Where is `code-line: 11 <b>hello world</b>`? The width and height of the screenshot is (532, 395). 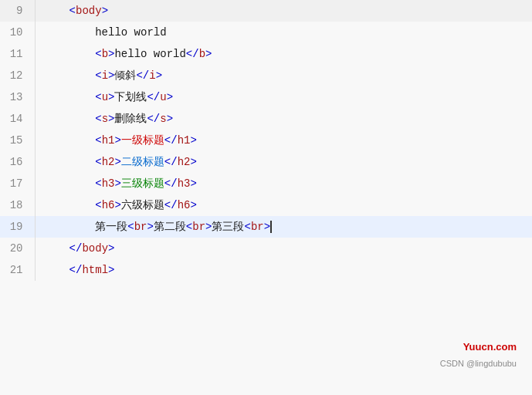
code-line: 11 <b>hello world</b> is located at coordinates (266, 54).